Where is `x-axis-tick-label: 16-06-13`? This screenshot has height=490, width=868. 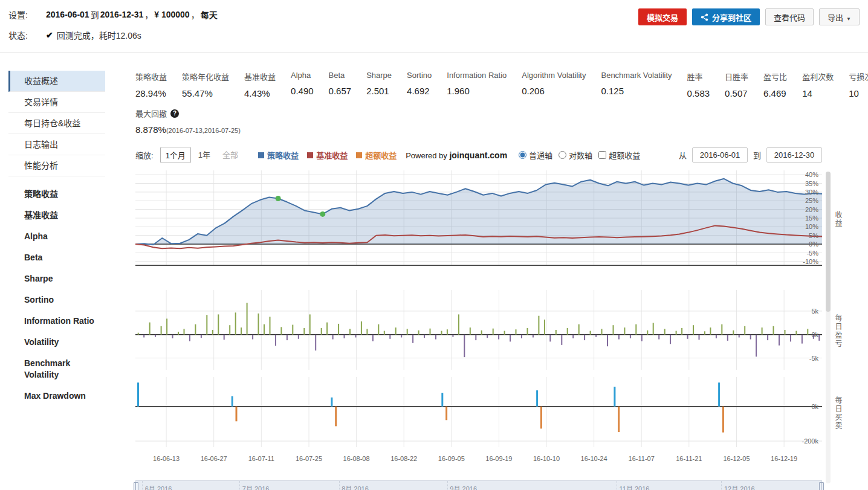
x-axis-tick-label: 16-06-13 is located at coordinates (166, 459).